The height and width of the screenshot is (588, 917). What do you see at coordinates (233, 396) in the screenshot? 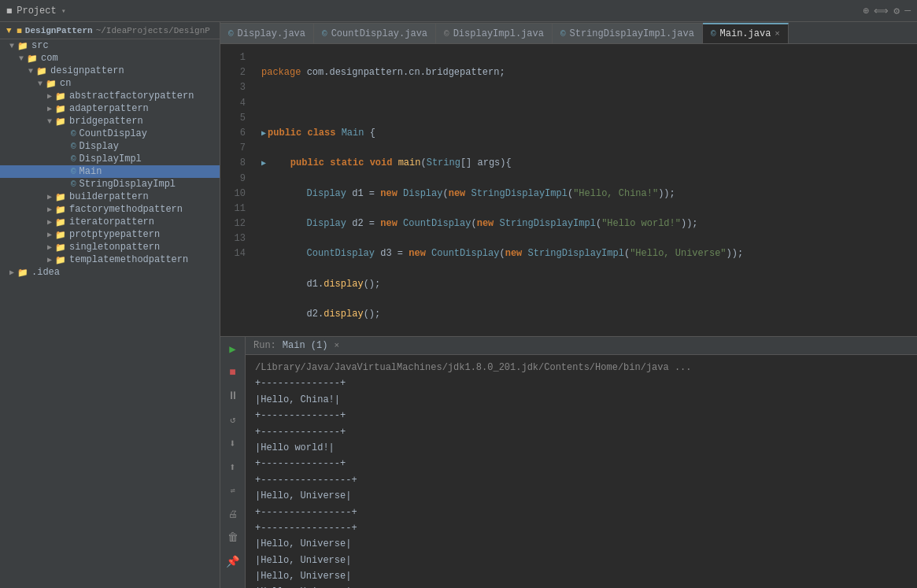
I see `run-pause-button: ⏸` at bounding box center [233, 396].